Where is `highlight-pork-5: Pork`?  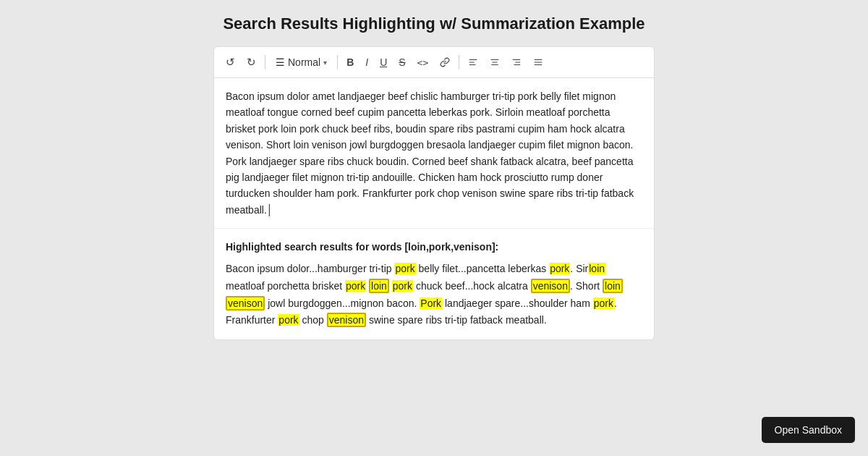
highlight-pork-5: Pork is located at coordinates (431, 303).